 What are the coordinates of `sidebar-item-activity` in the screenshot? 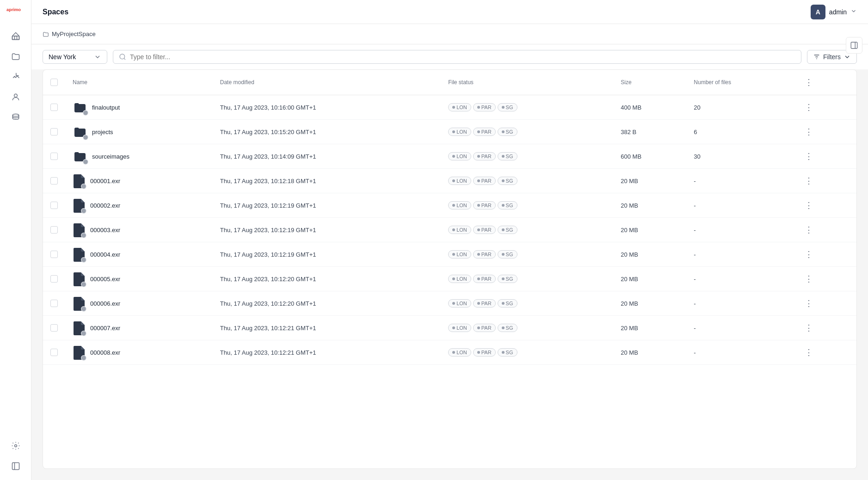 It's located at (16, 77).